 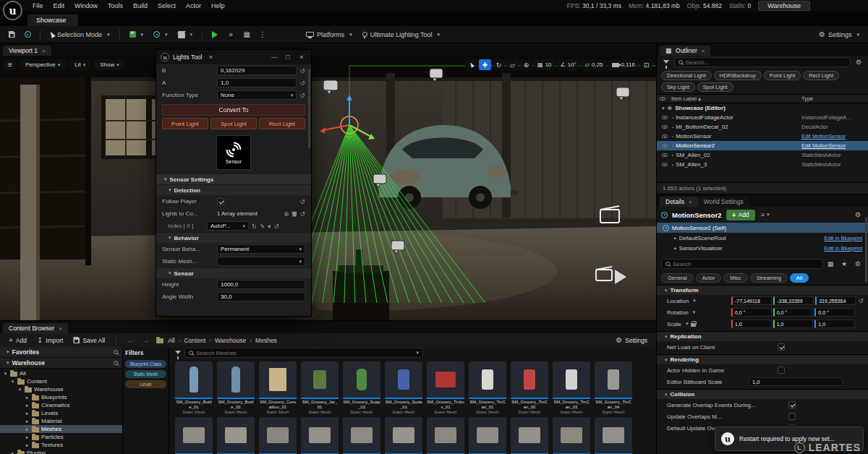 What do you see at coordinates (80, 35) in the screenshot?
I see `selection-mode-dropdown: Selection Mode ▾` at bounding box center [80, 35].